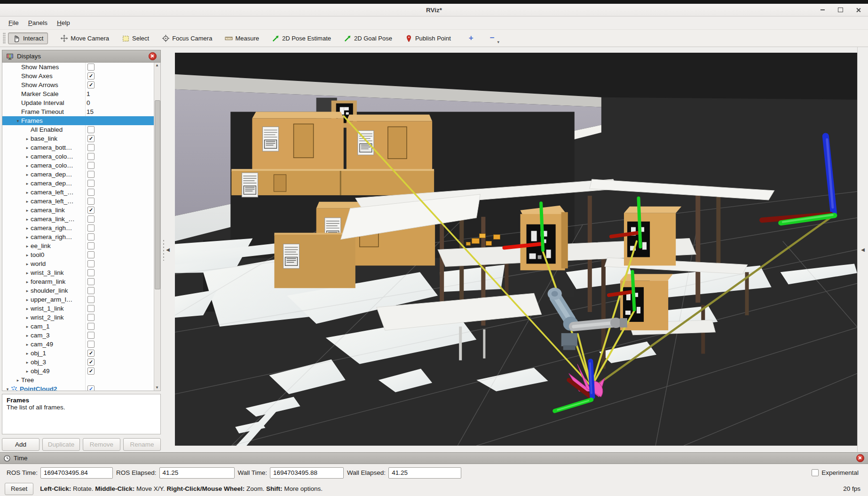 This screenshot has height=496, width=868. What do you see at coordinates (492, 38) in the screenshot?
I see `zoom-out-tool: −▾` at bounding box center [492, 38].